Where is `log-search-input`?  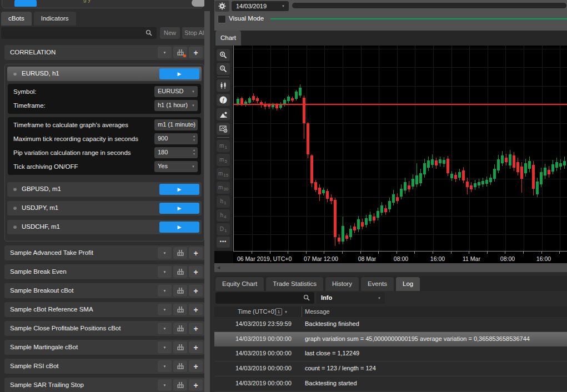 log-search-input is located at coordinates (260, 298).